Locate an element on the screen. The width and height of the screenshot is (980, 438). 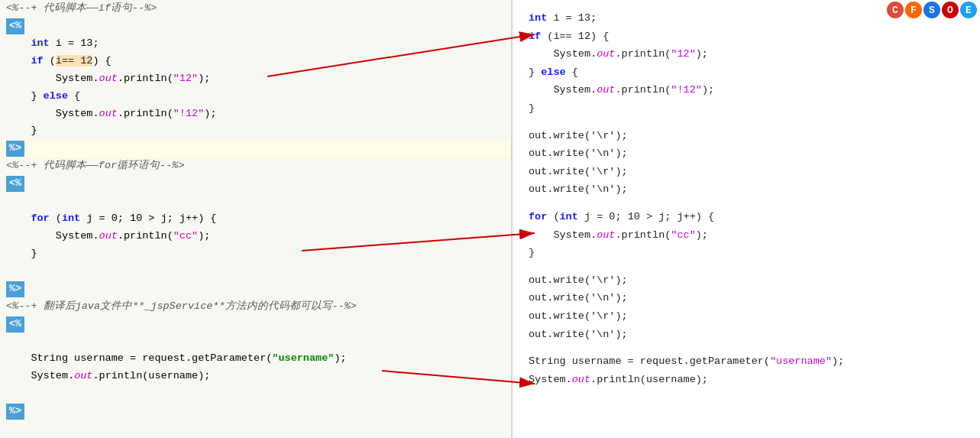
keyword-int: int is located at coordinates (40, 43).